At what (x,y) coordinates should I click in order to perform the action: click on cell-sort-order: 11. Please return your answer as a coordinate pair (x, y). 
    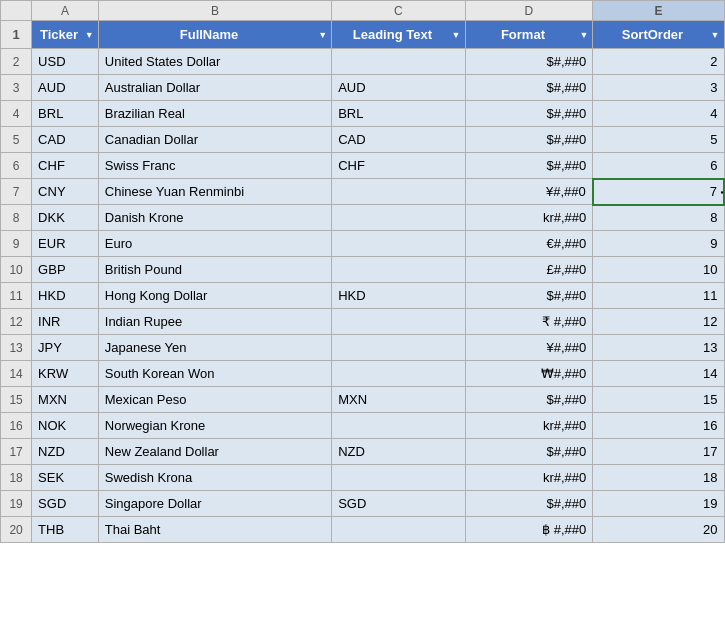
    Looking at the image, I should click on (658, 296).